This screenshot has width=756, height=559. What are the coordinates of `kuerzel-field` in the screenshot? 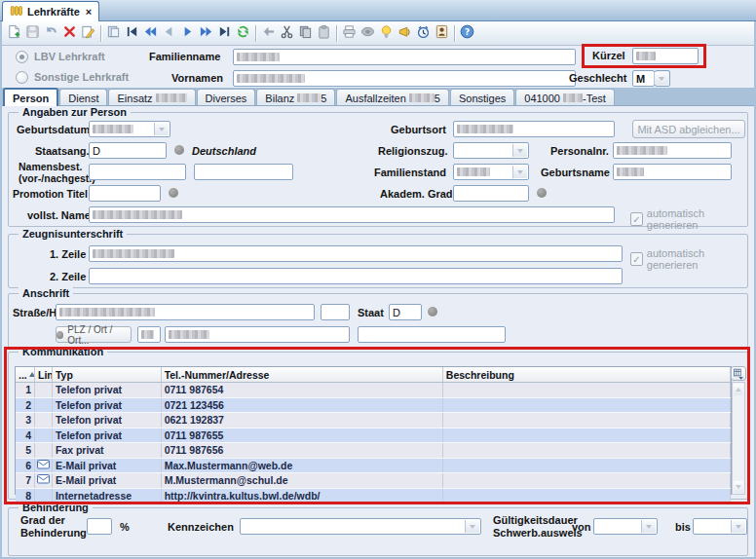 It's located at (665, 56).